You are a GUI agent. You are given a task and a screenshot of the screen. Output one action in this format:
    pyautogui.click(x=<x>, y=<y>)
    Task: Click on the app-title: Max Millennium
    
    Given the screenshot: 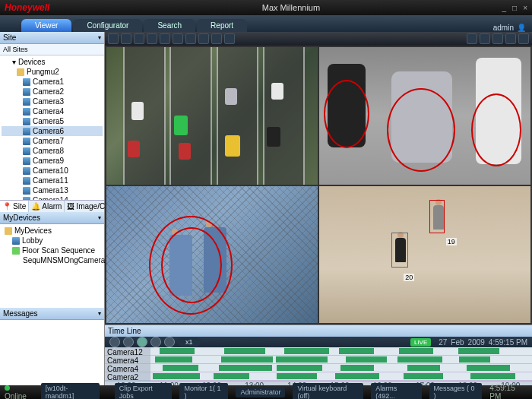 What is the action you would take?
    pyautogui.click(x=290, y=8)
    